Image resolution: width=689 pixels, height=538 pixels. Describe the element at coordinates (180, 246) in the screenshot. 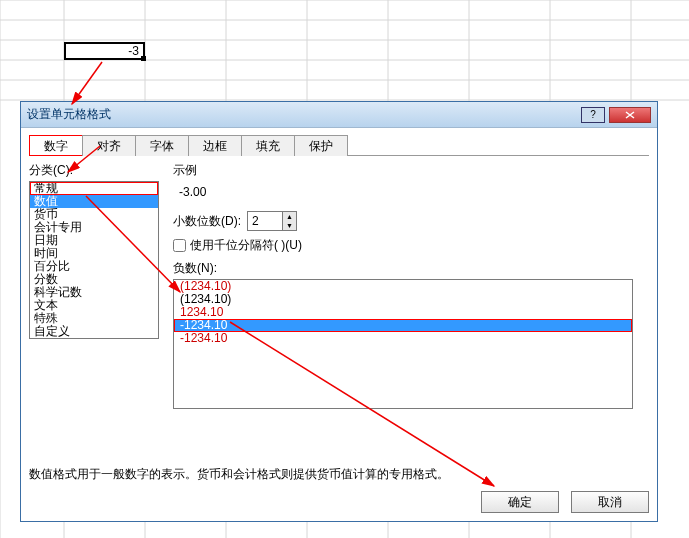

I see `thousands-separator-checkbox` at that location.